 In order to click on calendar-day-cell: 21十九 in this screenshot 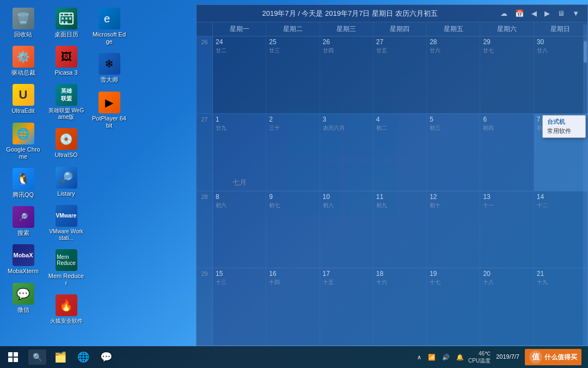, I will do `click(561, 306)`.